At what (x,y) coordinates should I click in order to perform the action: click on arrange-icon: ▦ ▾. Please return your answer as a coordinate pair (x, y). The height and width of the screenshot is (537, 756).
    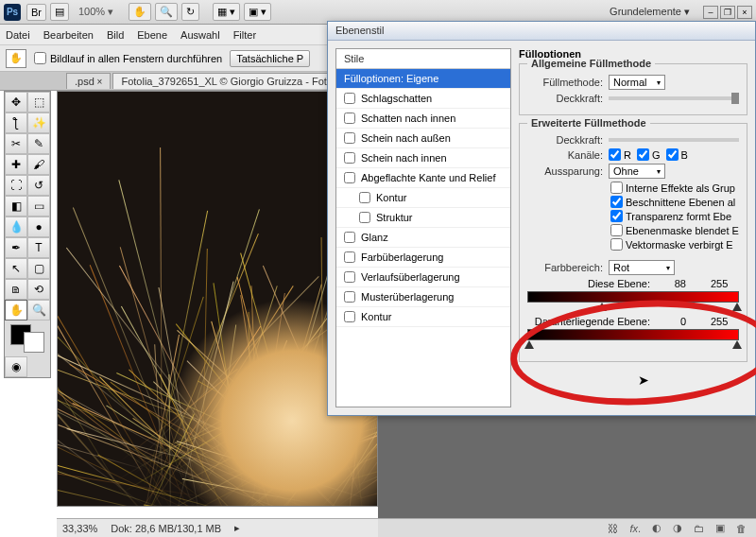
    Looking at the image, I should click on (227, 11).